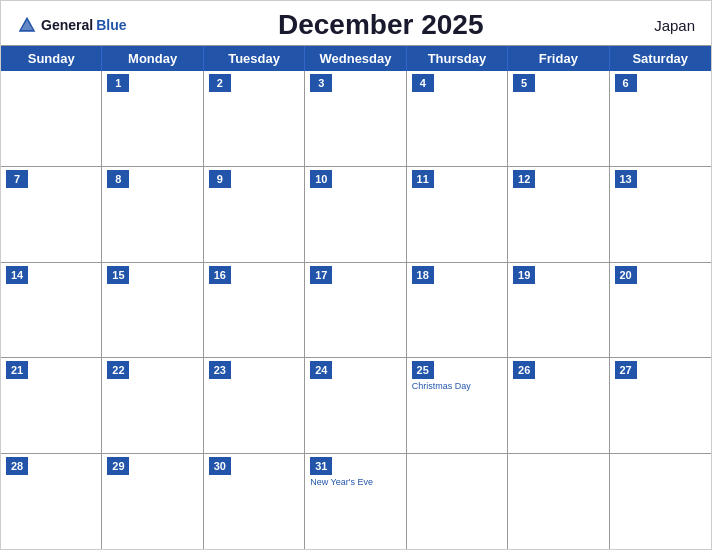 The height and width of the screenshot is (550, 712). Describe the element at coordinates (52, 310) in the screenshot. I see `day-cell: 14` at that location.